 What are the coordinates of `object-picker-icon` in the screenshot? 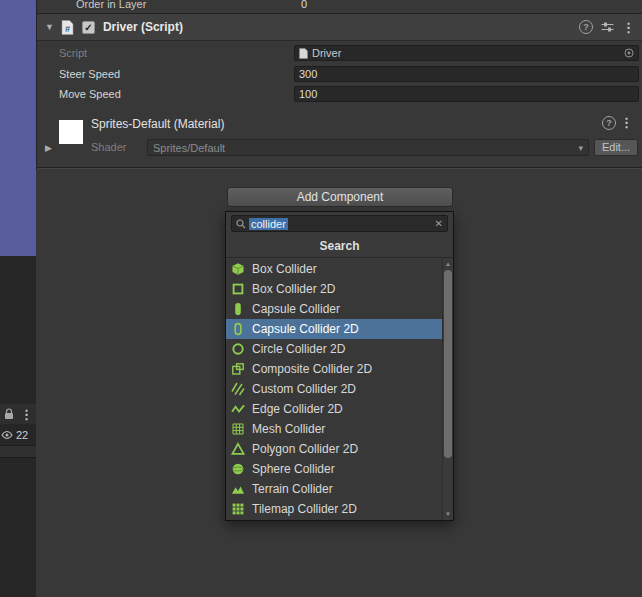 It's located at (629, 53).